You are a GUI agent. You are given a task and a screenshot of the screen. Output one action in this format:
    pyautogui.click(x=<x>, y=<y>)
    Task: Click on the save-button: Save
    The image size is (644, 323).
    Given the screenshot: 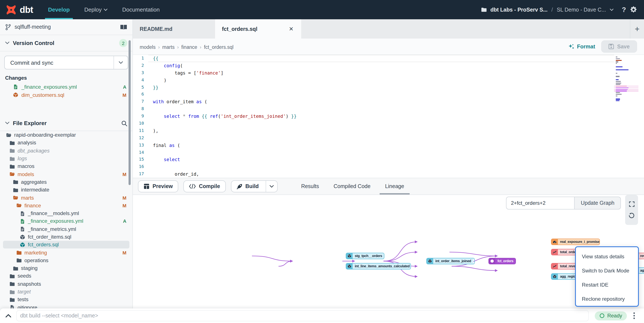 What is the action you would take?
    pyautogui.click(x=619, y=46)
    